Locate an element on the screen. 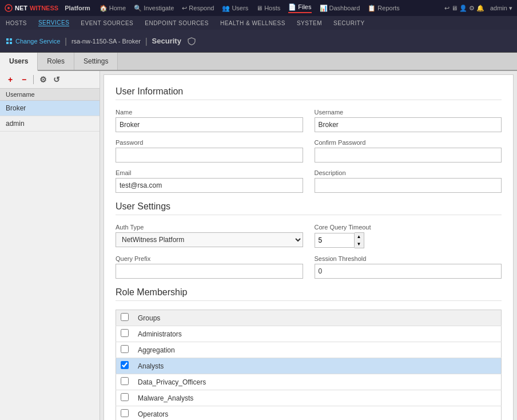  nav-home: 🏠 Home is located at coordinates (113, 8).